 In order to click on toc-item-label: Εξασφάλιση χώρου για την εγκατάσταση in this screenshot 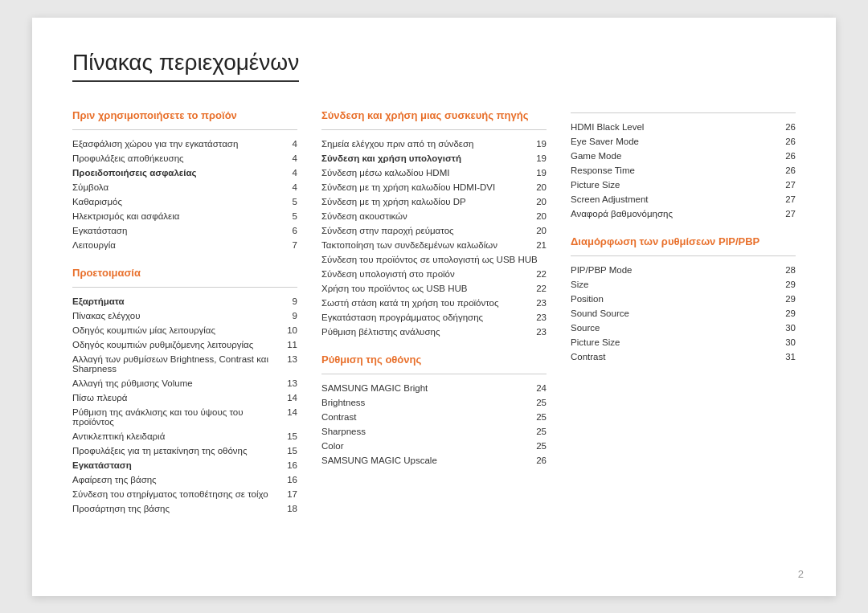, I will do `click(182, 144)`.